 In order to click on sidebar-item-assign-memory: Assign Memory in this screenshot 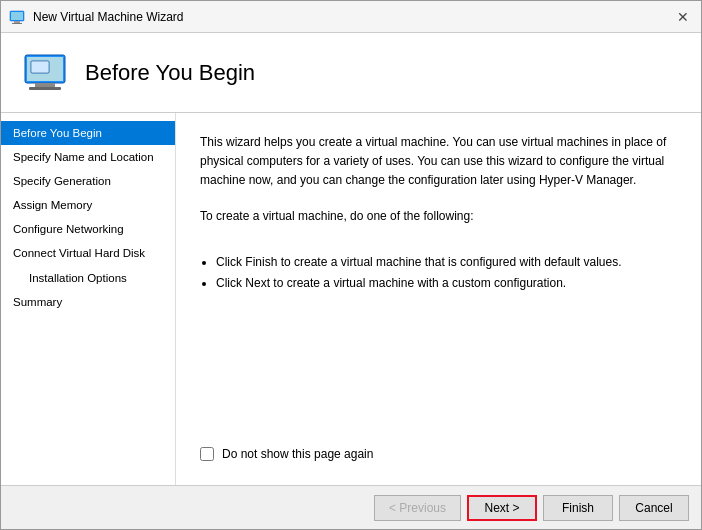, I will do `click(88, 205)`.